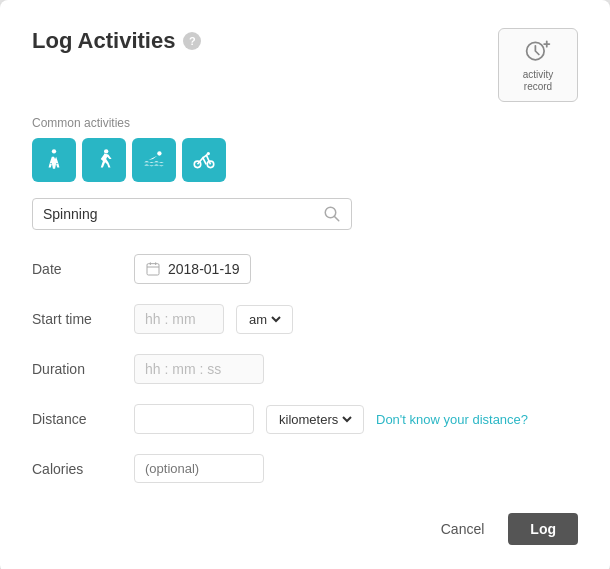 Image resolution: width=610 pixels, height=569 pixels. Describe the element at coordinates (538, 81) in the screenshot. I see `activity-record-label: activity record` at that location.